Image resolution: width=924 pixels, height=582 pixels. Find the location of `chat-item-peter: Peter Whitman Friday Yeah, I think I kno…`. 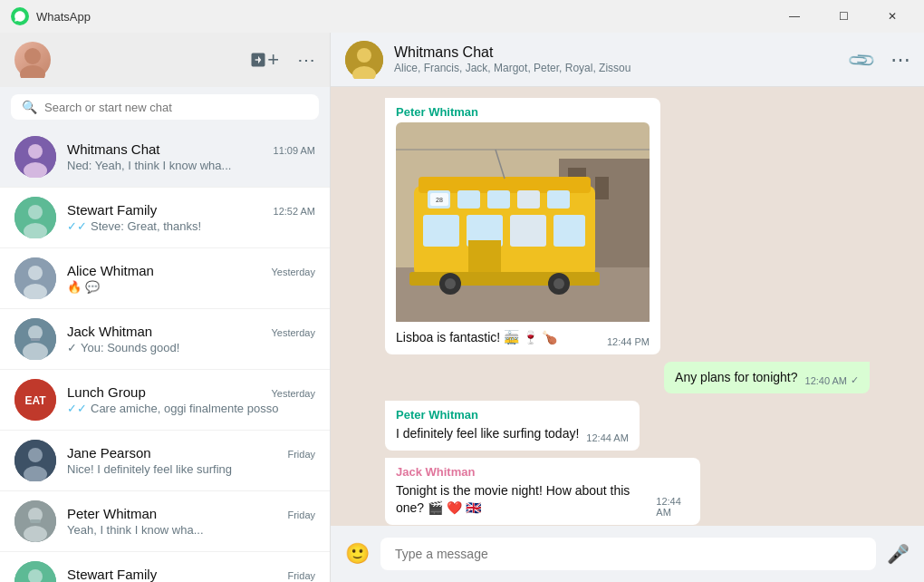

chat-item-peter: Peter Whitman Friday Yeah, I think I kno… is located at coordinates (165, 522).